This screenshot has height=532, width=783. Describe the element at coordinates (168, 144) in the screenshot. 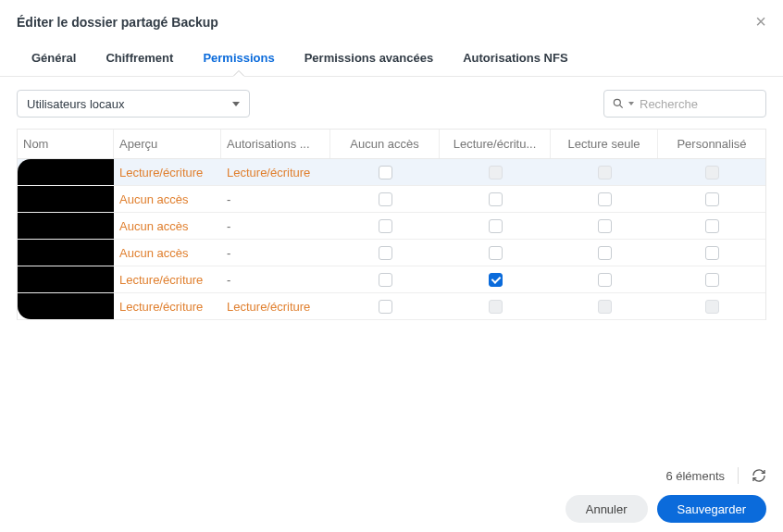

I see `col-header-preview: Aperçu` at that location.